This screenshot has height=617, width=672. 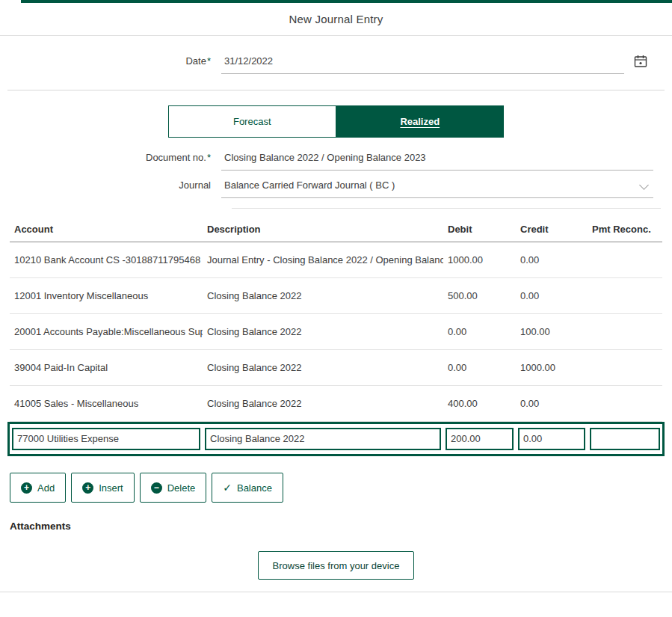 I want to click on table-row: 39004 Paid-In Capital Closing Balance 20…, so click(x=336, y=368).